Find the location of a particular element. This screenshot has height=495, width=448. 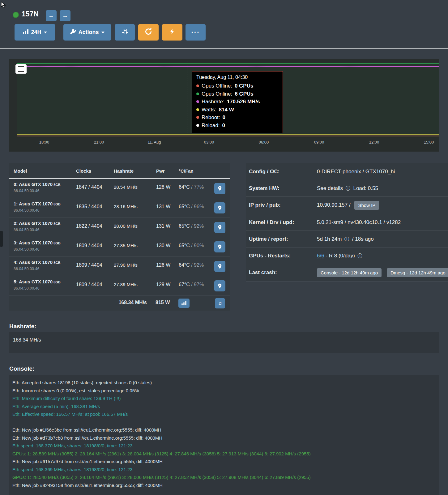

gpu-charts-button is located at coordinates (184, 303).